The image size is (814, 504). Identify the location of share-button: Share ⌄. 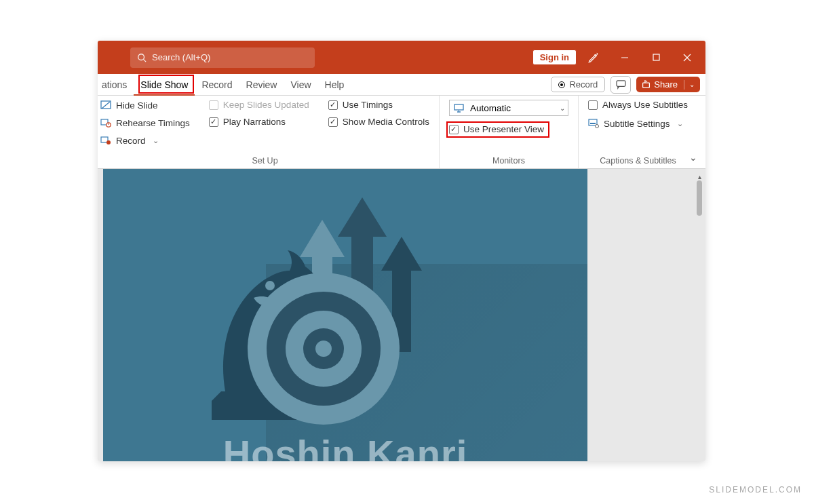
(668, 84).